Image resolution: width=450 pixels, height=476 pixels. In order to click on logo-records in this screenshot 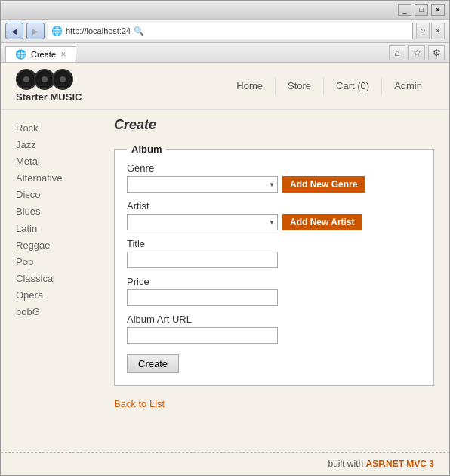, I will do `click(48, 79)`.